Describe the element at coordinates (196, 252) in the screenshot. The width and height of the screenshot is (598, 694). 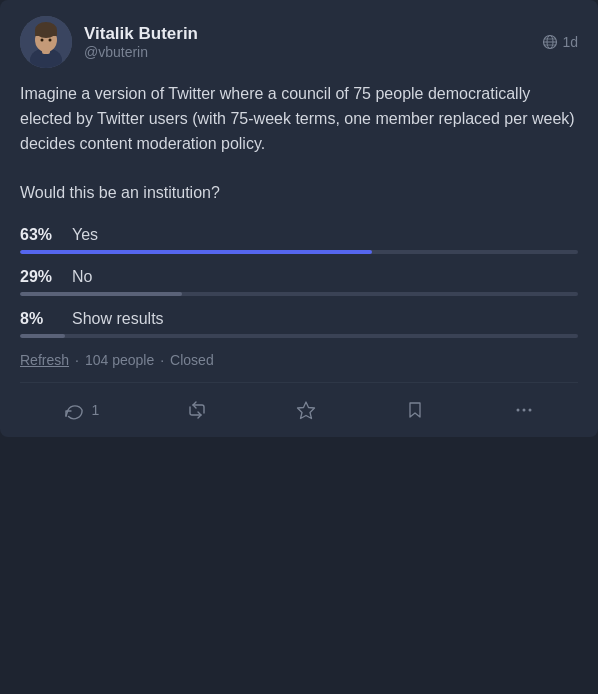
I see `poll-bar-fill-yes` at that location.